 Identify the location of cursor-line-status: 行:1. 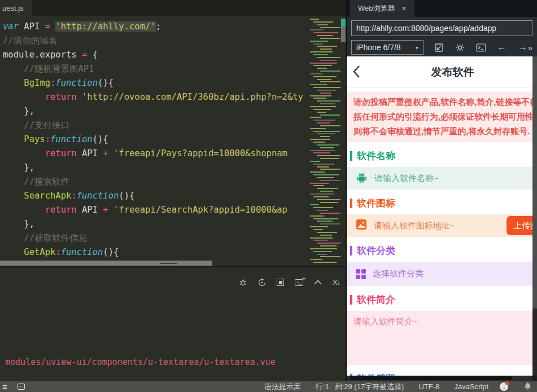
(322, 387).